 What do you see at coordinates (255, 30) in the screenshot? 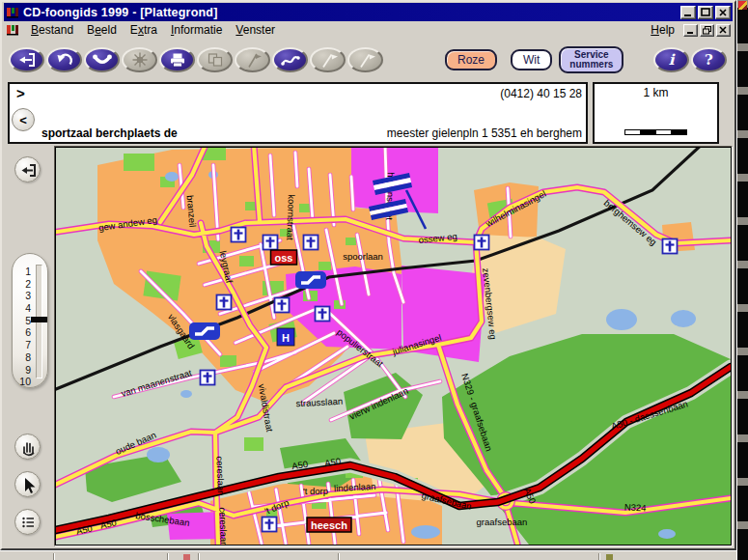
I see `menu-venster: Venster` at bounding box center [255, 30].